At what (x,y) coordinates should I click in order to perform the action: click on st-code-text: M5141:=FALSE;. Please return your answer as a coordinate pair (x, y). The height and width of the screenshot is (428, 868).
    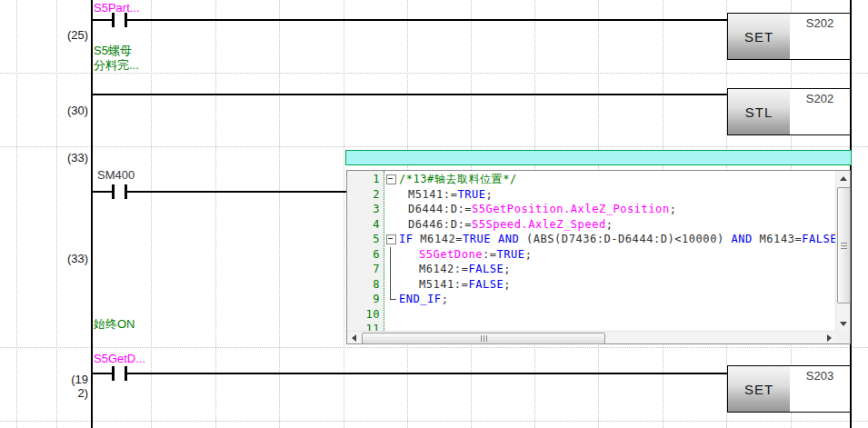
    Looking at the image, I should click on (465, 284).